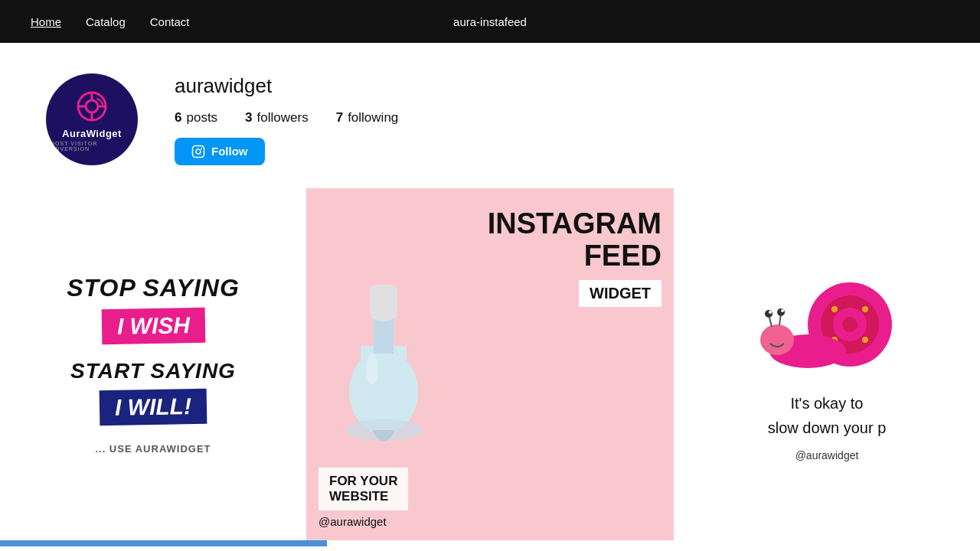 This screenshot has height=551, width=980. I want to click on bottom-strip, so click(490, 543).